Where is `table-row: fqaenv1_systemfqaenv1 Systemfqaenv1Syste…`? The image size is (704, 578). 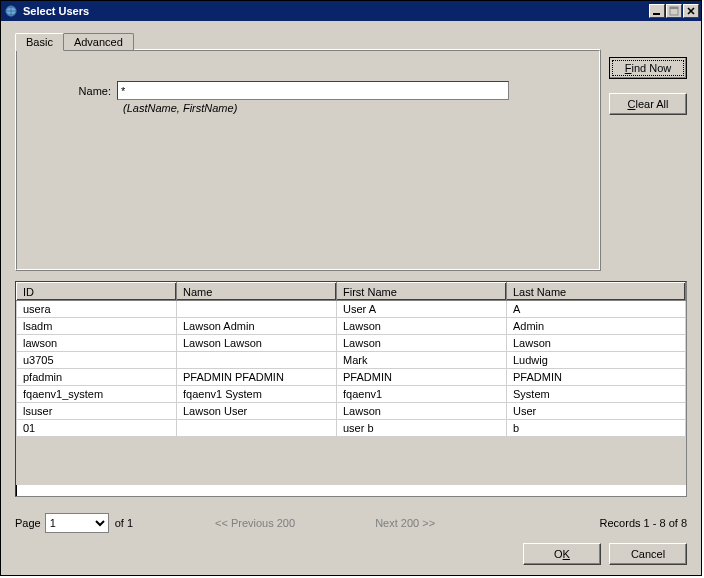 table-row: fqaenv1_systemfqaenv1 Systemfqaenv1Syste… is located at coordinates (352, 394).